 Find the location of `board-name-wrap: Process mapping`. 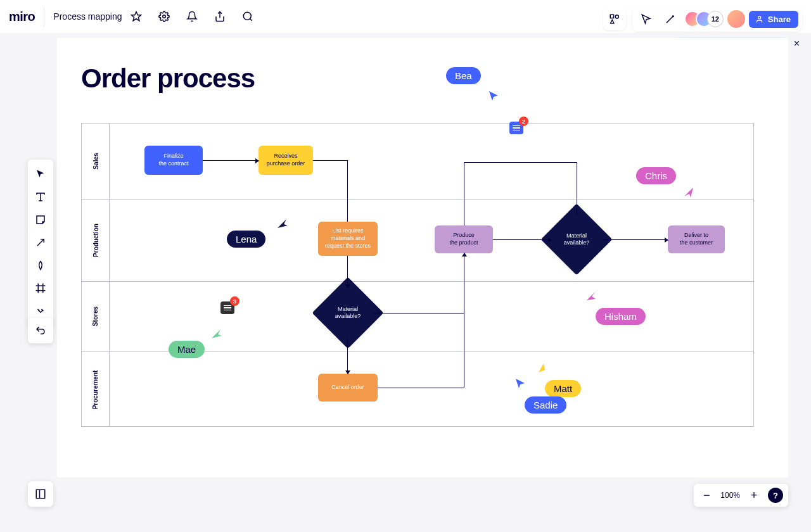

board-name-wrap: Process mapping is located at coordinates (95, 16).